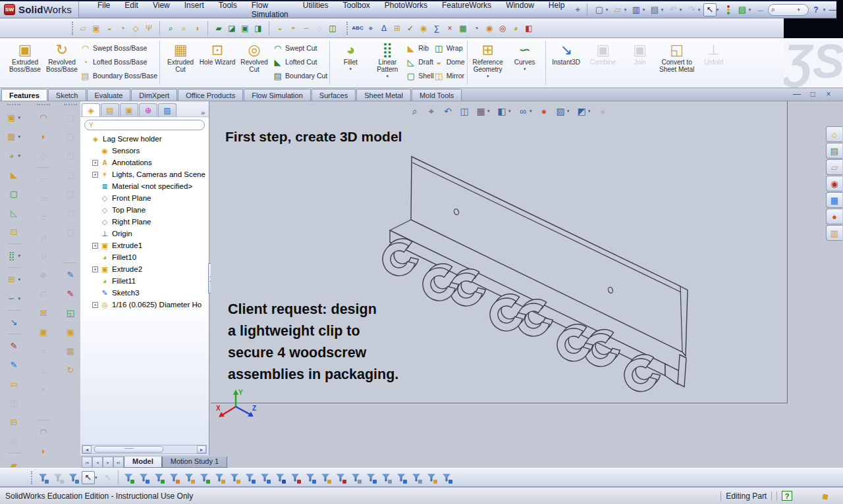 Image resolution: width=843 pixels, height=504 pixels. Describe the element at coordinates (145, 234) in the screenshot. I see `tree-item-origin: ⊥Origin` at that location.